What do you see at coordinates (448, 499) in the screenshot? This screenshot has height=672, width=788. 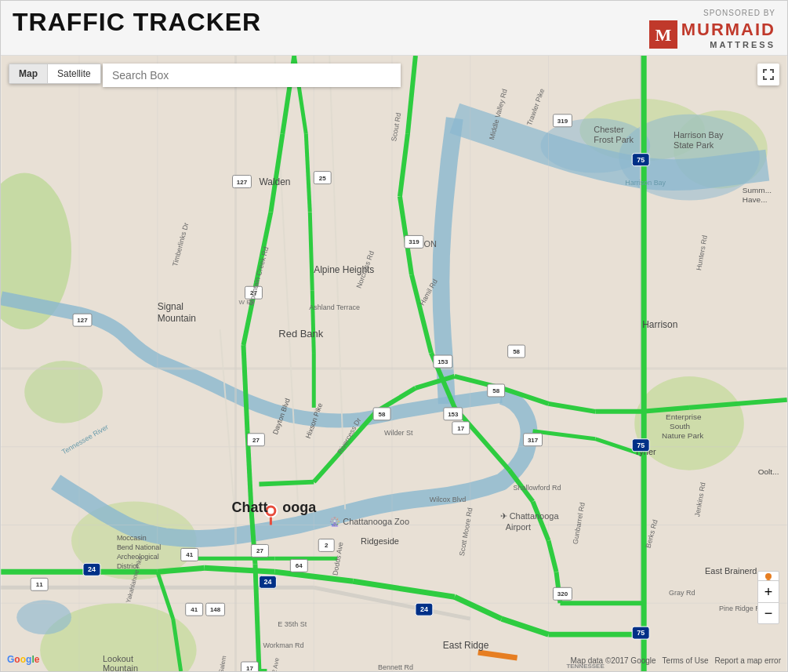 I see `svg-text: Wilcox Blvd` at bounding box center [448, 499].